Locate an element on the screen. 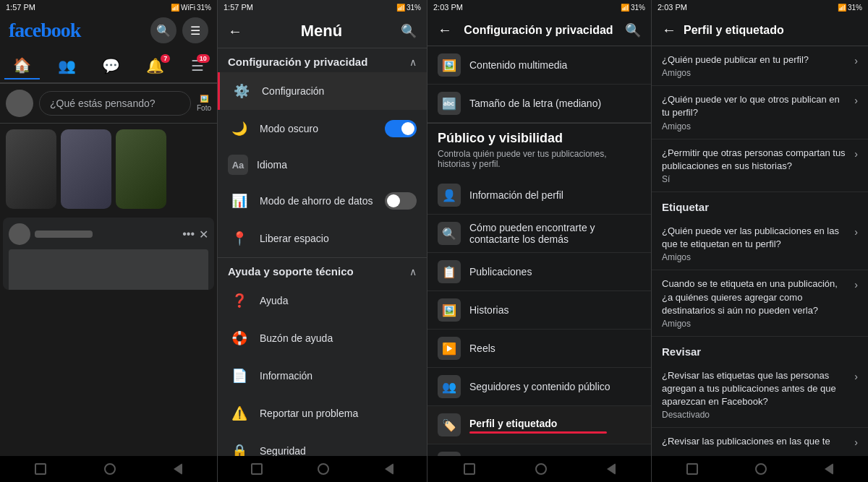 Image resolution: width=868 pixels, height=482 pixels. p4-item-quien-ver-otros: ¿Quién puede ver lo que otros publican e… is located at coordinates (760, 113).